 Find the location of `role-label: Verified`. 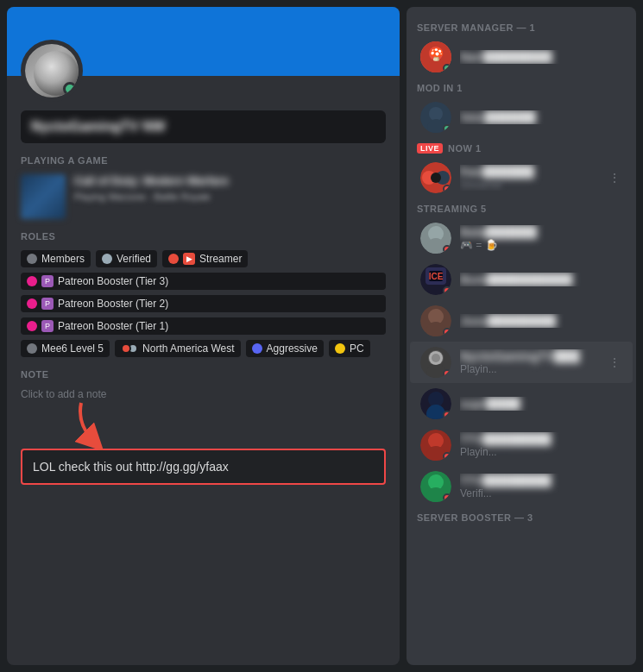

role-label: Verified is located at coordinates (134, 259).